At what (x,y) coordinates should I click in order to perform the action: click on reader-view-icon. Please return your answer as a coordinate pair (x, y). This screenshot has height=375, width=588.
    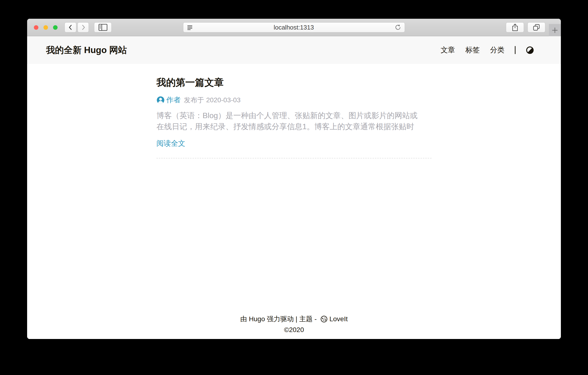
    Looking at the image, I should click on (190, 27).